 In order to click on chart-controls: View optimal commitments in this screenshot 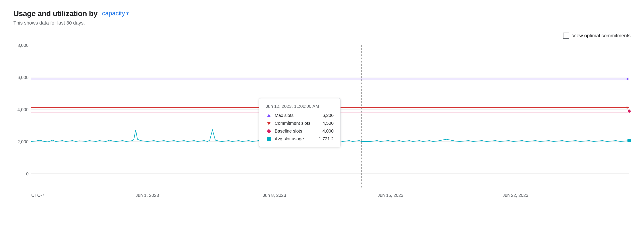, I will do `click(322, 36)`.